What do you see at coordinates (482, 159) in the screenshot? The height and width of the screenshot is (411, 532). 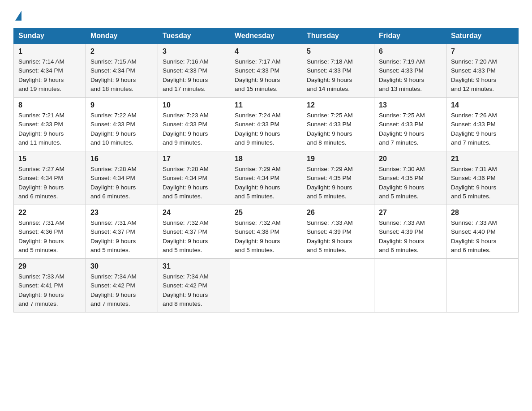 I see `day-number: 21` at bounding box center [482, 159].